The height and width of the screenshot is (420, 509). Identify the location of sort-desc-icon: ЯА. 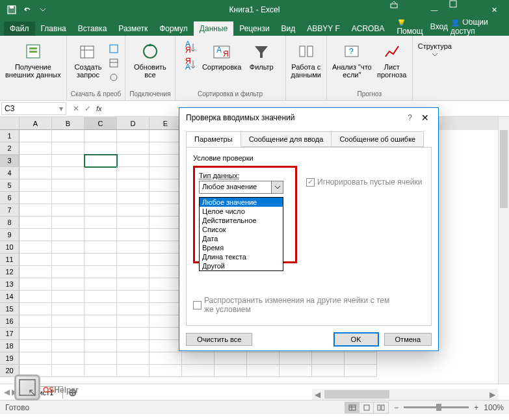
(190, 64).